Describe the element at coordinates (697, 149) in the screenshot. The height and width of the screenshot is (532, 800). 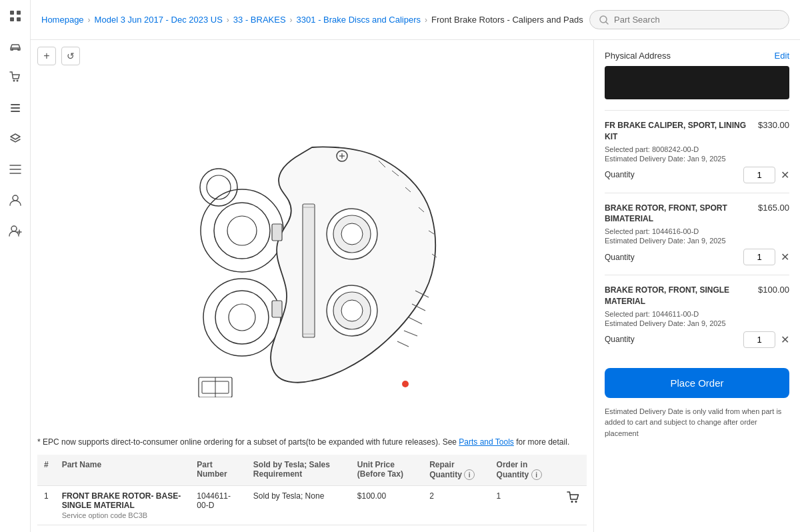
I see `cart-item-1-part: Selected part: 8008242-00-D` at that location.